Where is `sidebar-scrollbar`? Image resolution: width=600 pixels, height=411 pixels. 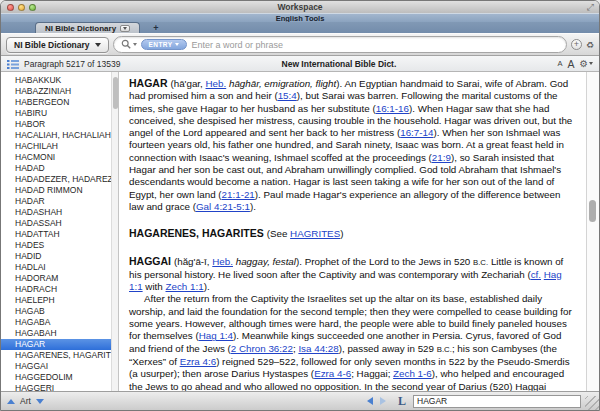
sidebar-scrollbar is located at coordinates (115, 232).